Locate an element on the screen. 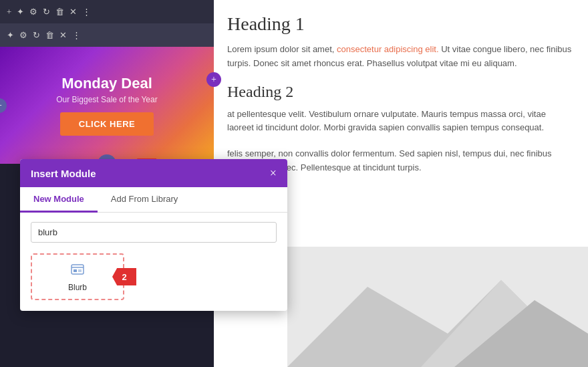  drag-icon: ✦ is located at coordinates (11, 35).